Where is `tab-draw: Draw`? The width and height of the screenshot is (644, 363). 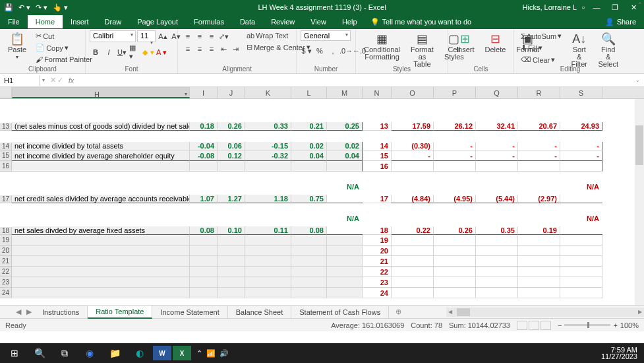
tab-draw: Draw is located at coordinates (113, 22).